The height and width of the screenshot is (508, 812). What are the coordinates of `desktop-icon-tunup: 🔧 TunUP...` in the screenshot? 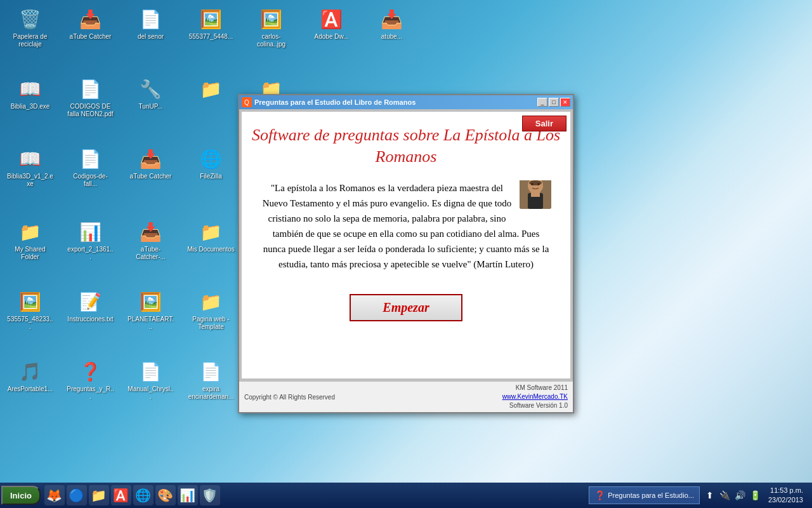 It's located at (151, 93).